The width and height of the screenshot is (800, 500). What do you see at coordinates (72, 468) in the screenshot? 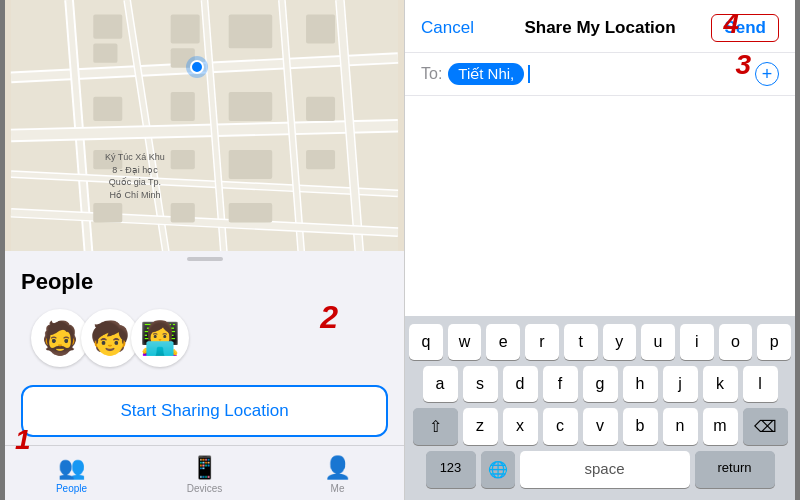
I see `people-tab-icon: 👥` at bounding box center [72, 468].